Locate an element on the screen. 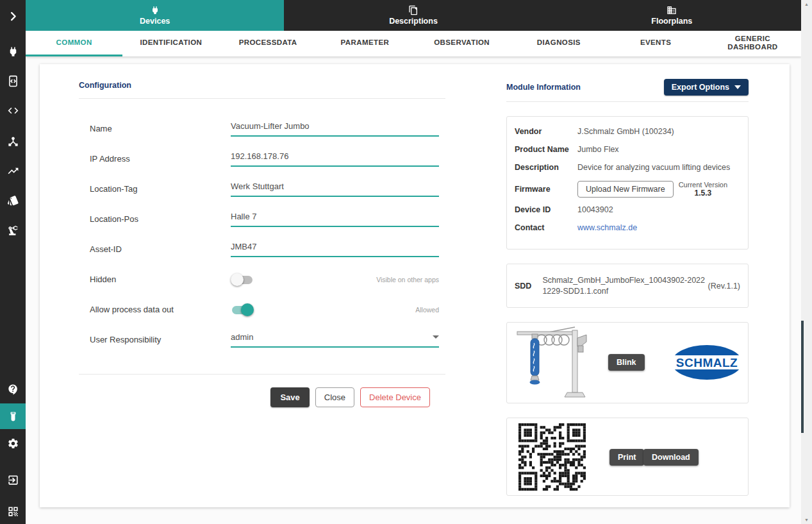 This screenshot has height=524, width=812. scroll-down-arrow-icon: ▼ is located at coordinates (806, 520).